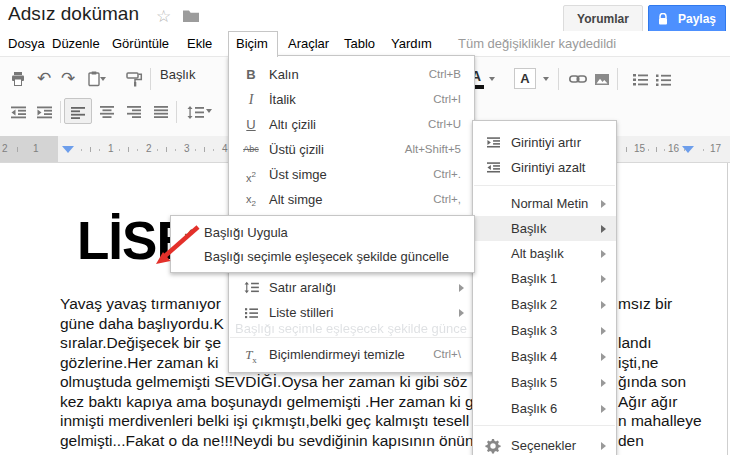  I want to click on popup-item-update-heading: Başlığı seçimle eşleşecek şekilde güncel…, so click(322, 257).